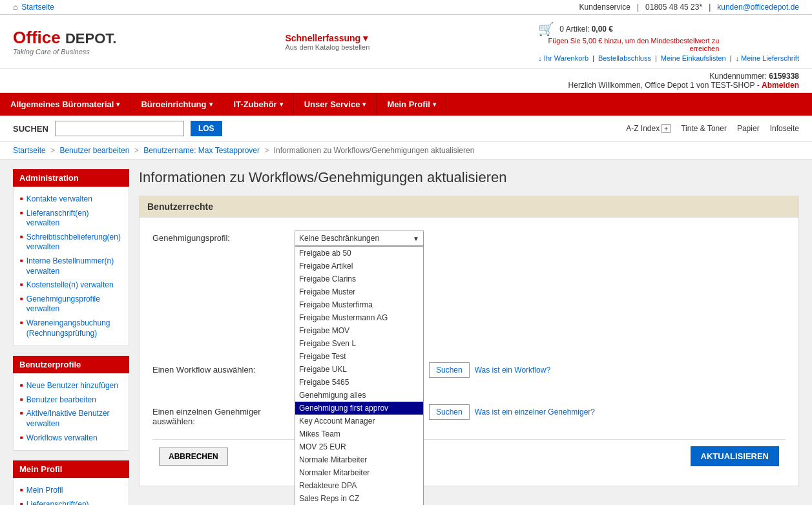  Describe the element at coordinates (224, 236) in the screenshot. I see `genehmigungsprofil-label: Genehmigungsprofil:` at that location.